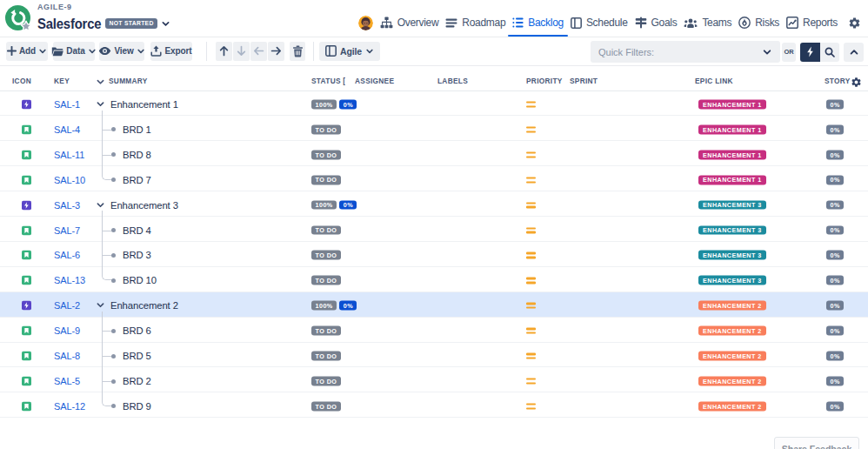  What do you see at coordinates (537, 23) in the screenshot?
I see `nav-tab-backlog: Backlog` at bounding box center [537, 23].